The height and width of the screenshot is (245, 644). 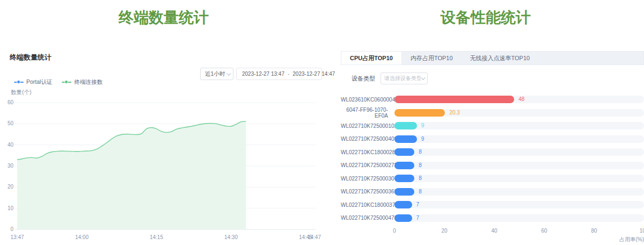 I want to click on left-section-heading: 终端数量统计, so click(x=164, y=18).